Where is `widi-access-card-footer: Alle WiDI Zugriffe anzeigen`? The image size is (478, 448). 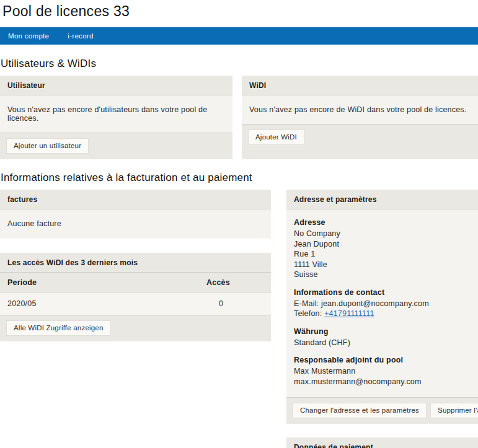 widi-access-card-footer: Alle WiDI Zugriffe anzeigen is located at coordinates (135, 328).